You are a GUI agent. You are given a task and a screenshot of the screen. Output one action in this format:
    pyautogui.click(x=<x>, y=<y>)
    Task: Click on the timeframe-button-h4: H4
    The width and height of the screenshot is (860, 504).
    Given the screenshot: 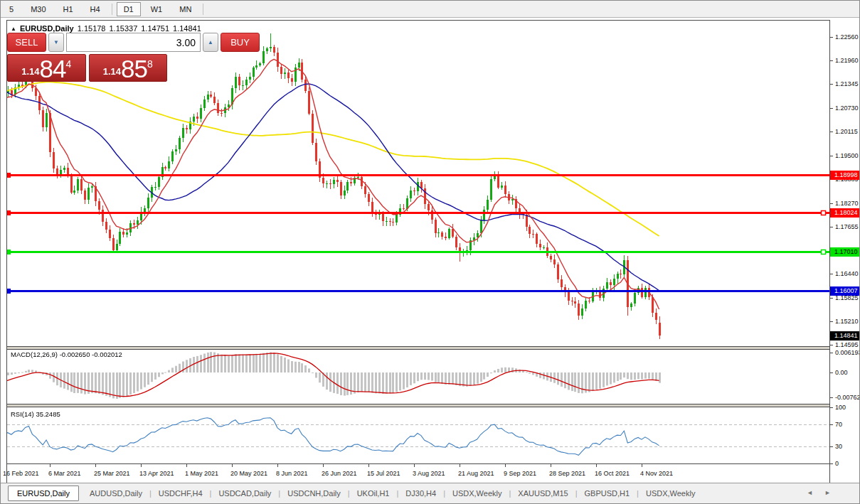 What is the action you would take?
    pyautogui.click(x=95, y=9)
    